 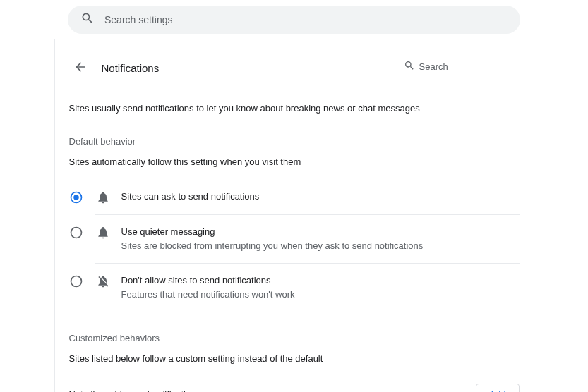 What do you see at coordinates (294, 141) in the screenshot?
I see `section-title: Default behavior` at bounding box center [294, 141].